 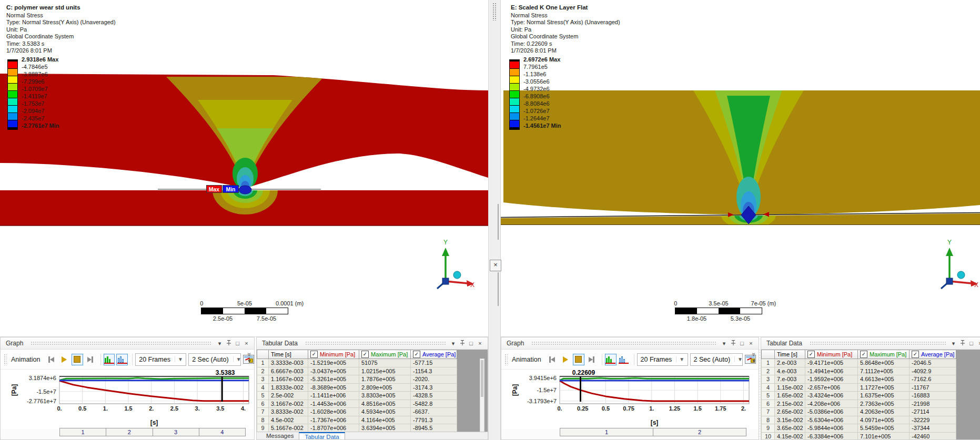 What do you see at coordinates (482, 395) in the screenshot?
I see `table-scrollbar` at bounding box center [482, 395].